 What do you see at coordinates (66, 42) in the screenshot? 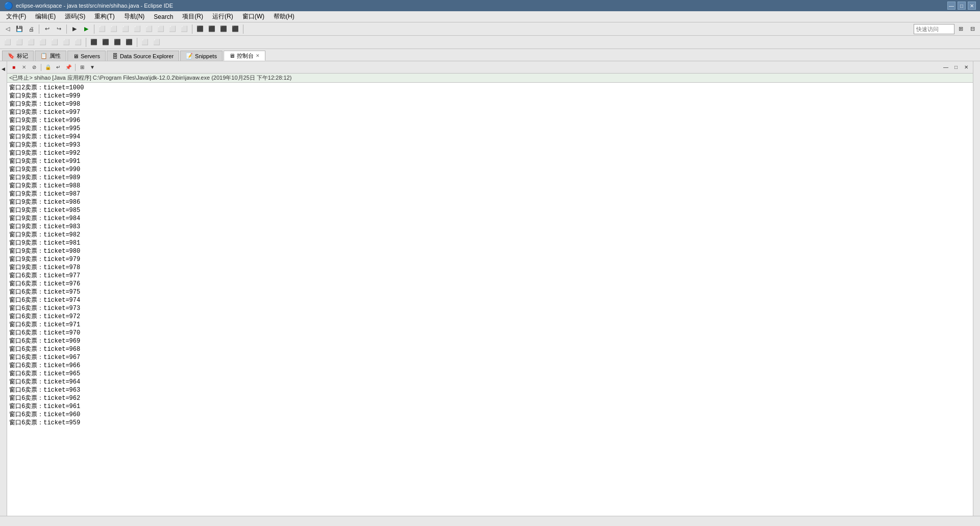
I see `tb2-btn-6: ⬜` at bounding box center [66, 42].